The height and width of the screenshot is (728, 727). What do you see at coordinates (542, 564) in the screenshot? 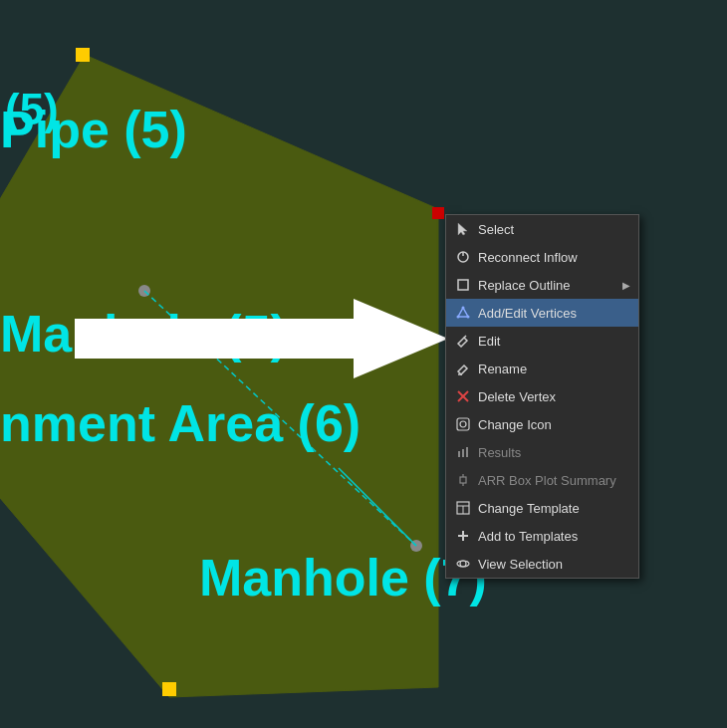
I see `menu-item-view-selection: View Selection` at bounding box center [542, 564].